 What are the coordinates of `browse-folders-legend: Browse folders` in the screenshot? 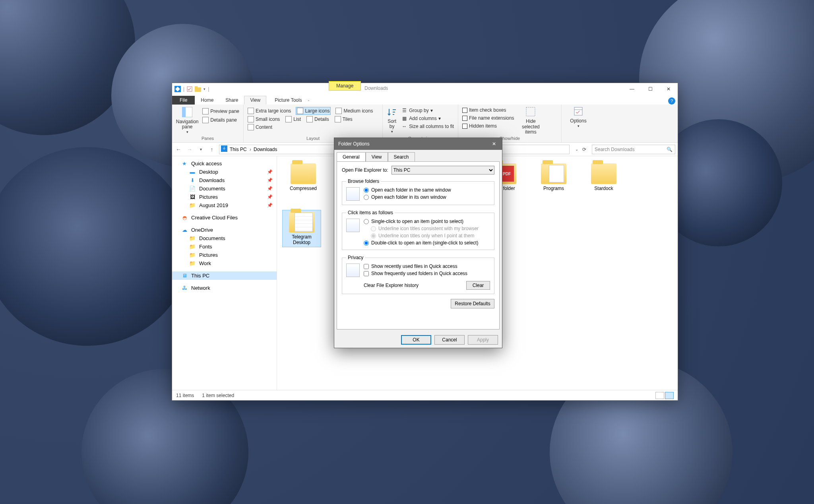 It's located at (363, 181).